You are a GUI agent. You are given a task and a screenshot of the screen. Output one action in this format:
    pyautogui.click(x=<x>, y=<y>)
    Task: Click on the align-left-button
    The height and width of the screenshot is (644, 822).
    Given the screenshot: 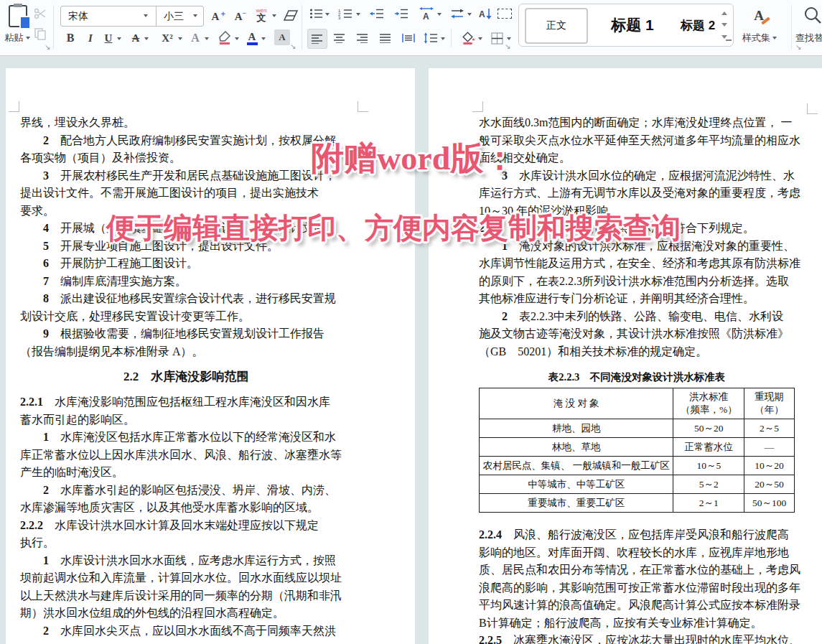 What is the action you would take?
    pyautogui.click(x=317, y=39)
    